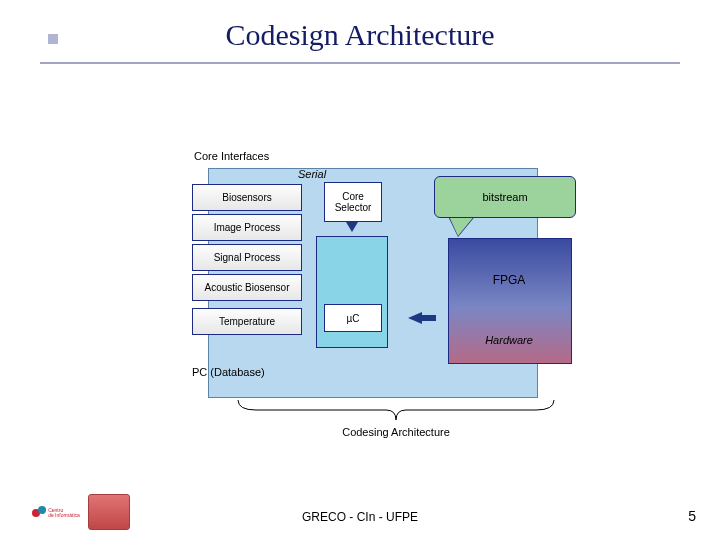  What do you see at coordinates (352, 227) in the screenshot?
I see `arrow-down-icon` at bounding box center [352, 227].